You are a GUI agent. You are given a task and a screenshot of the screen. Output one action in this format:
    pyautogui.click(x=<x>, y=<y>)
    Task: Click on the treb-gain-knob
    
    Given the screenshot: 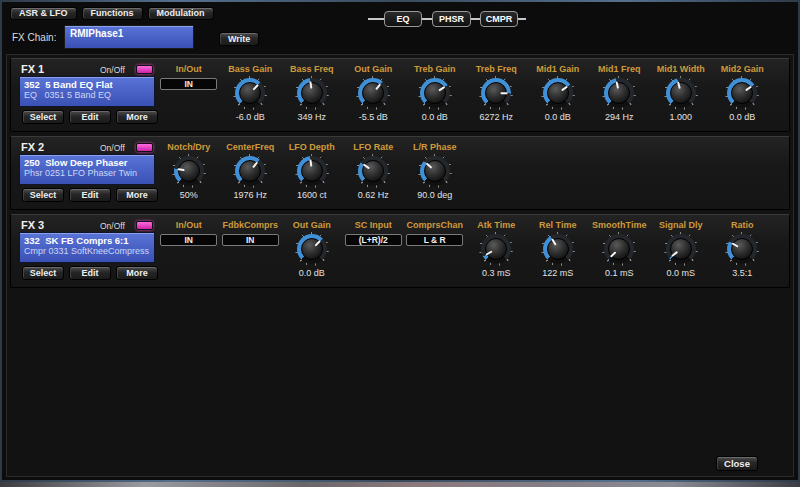 What is the action you would take?
    pyautogui.click(x=435, y=93)
    